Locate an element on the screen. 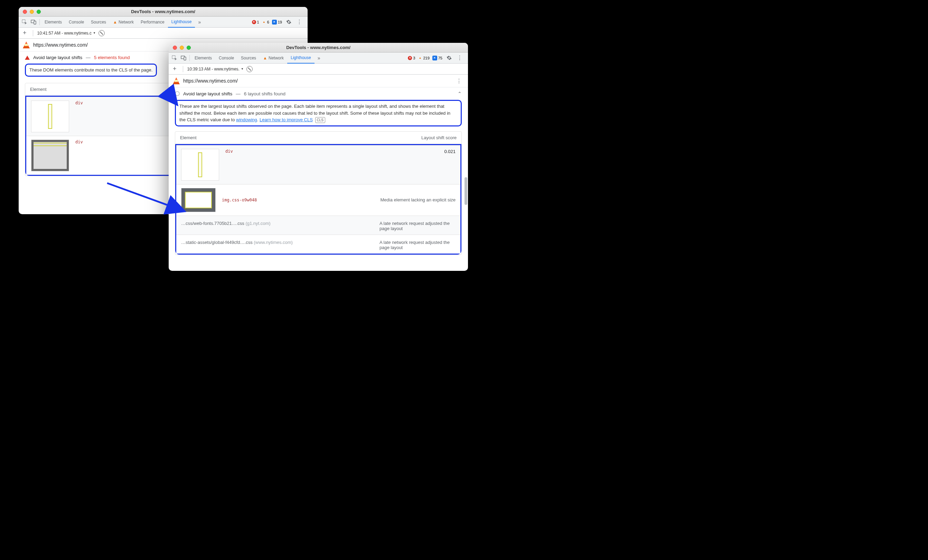 The height and width of the screenshot is (560, 928). audit-count: 6 layout shifts found is located at coordinates (265, 94).